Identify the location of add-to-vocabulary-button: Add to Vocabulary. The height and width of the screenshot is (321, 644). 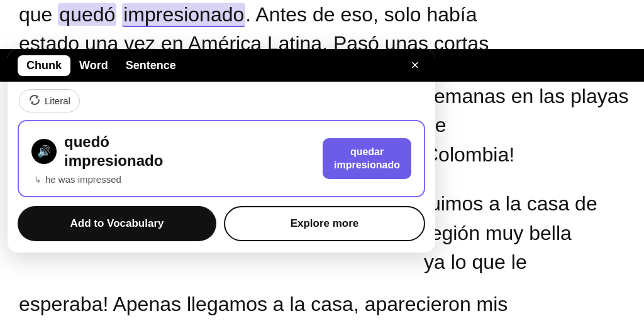
(117, 224).